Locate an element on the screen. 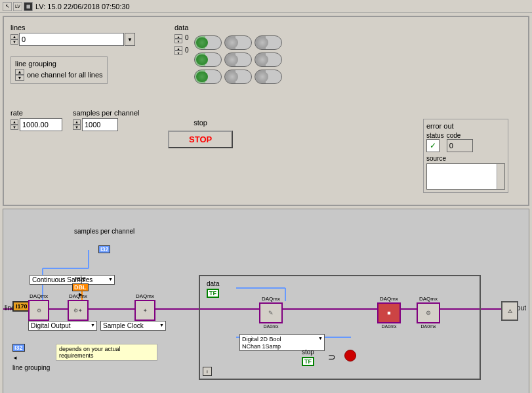 The height and width of the screenshot is (393, 532). rate-spin-up: ▲ is located at coordinates (14, 122).